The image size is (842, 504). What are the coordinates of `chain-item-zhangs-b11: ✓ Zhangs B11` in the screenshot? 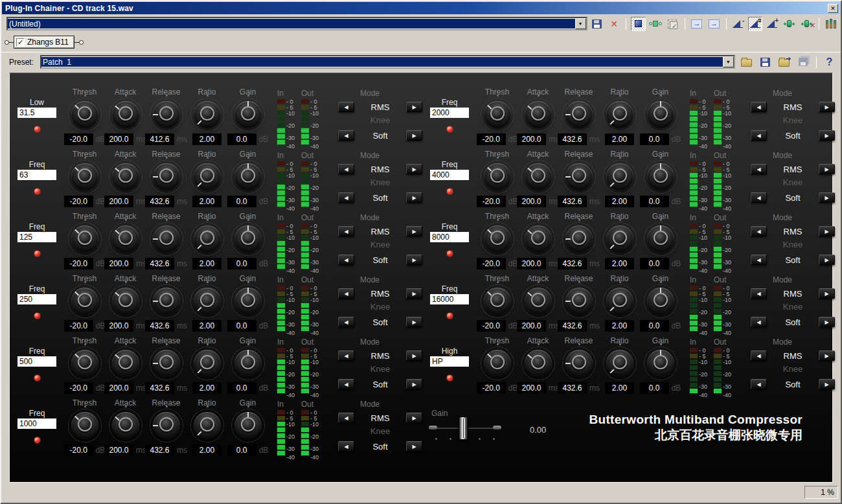 It's located at (44, 42).